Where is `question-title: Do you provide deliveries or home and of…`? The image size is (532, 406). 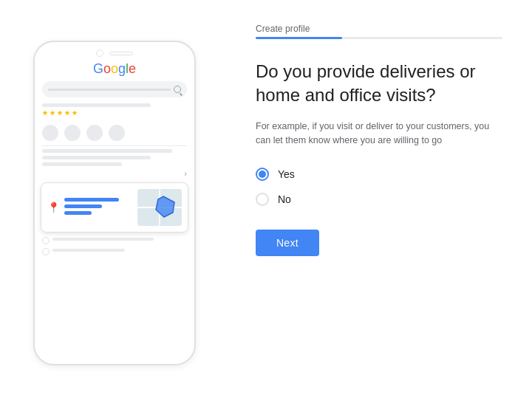 question-title: Do you provide deliveries or home and of… is located at coordinates (379, 84).